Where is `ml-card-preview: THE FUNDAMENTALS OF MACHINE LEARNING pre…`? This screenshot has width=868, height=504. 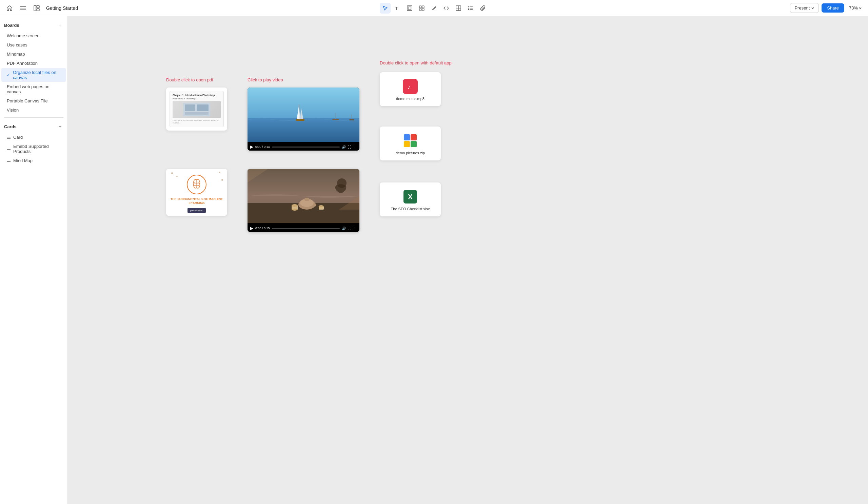 ml-card-preview: THE FUNDAMENTALS OF MACHINE LEARNING pre… is located at coordinates (197, 192).